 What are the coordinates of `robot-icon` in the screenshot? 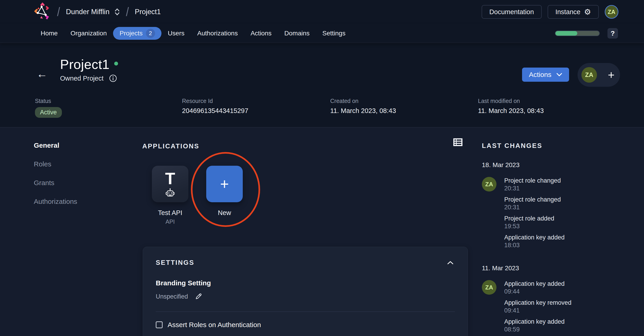 It's located at (170, 193).